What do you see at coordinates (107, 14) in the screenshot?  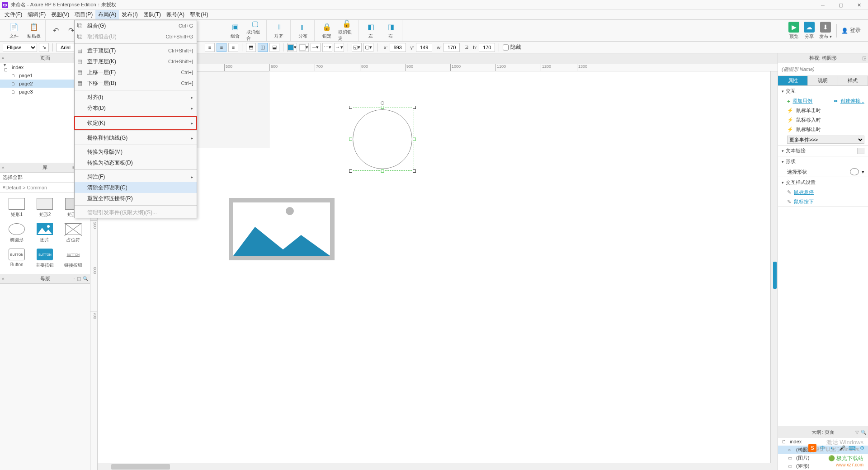 I see `menu-arrange: 布局(A)` at bounding box center [107, 14].